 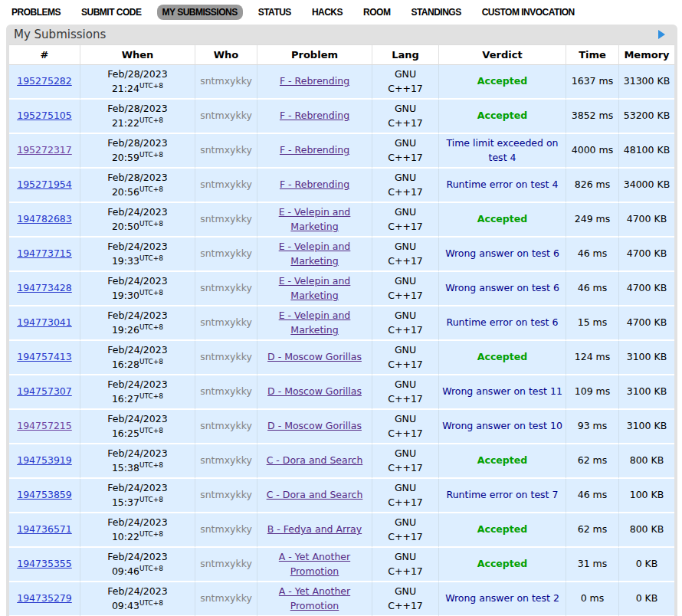 I want to click on nav-item-custom-invocation: Custom Invocation, so click(x=529, y=12).